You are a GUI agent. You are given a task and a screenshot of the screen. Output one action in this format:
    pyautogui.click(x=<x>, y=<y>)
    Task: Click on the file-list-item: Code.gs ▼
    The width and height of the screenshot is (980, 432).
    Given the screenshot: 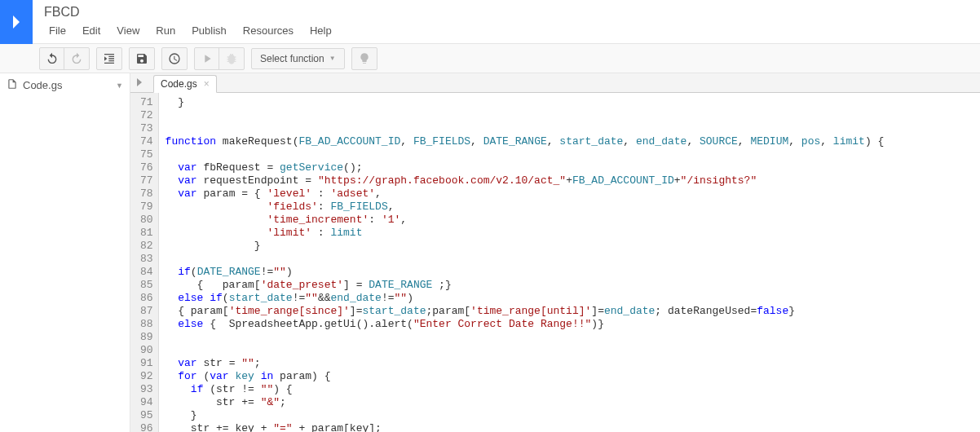 What is the action you would take?
    pyautogui.click(x=65, y=85)
    